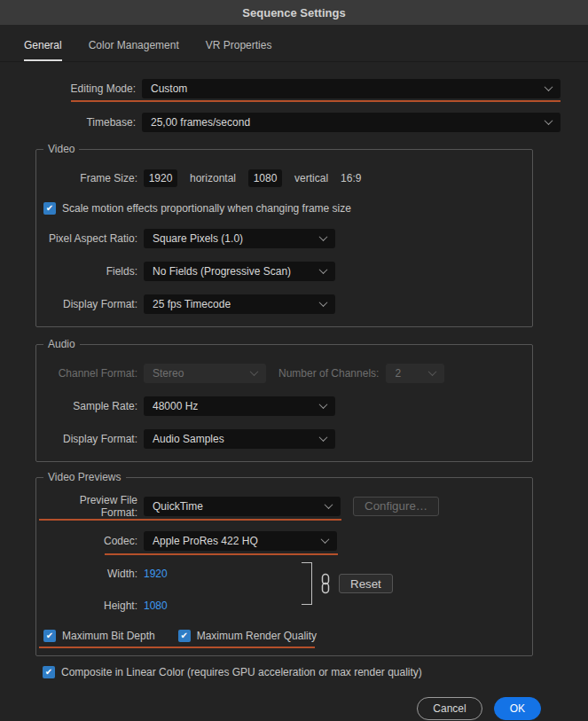 The width and height of the screenshot is (588, 721). I want to click on codec-label: Codec:, so click(90, 541).